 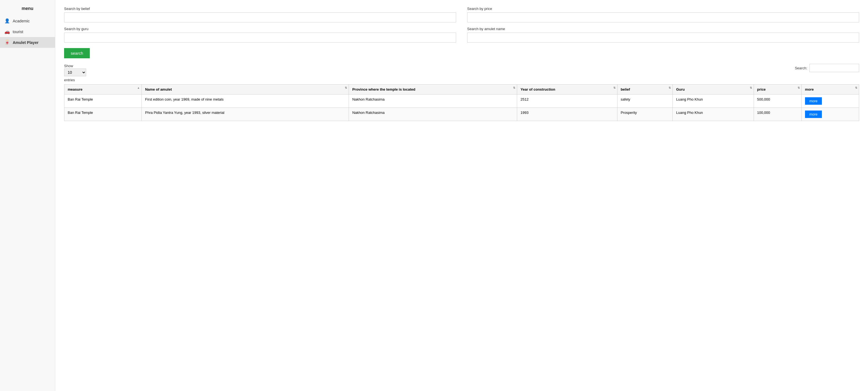 What do you see at coordinates (260, 38) in the screenshot?
I see `guru-input` at bounding box center [260, 38].